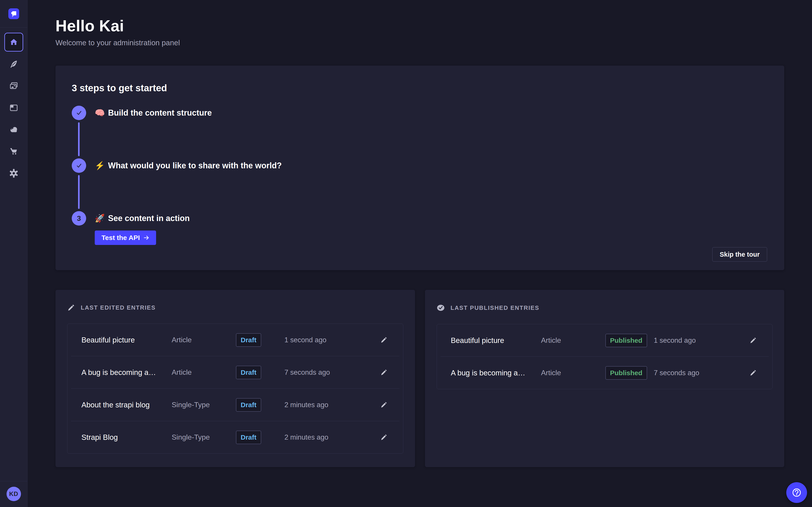 The width and height of the screenshot is (812, 507). Describe the element at coordinates (14, 129) in the screenshot. I see `cloud-icon` at that location.